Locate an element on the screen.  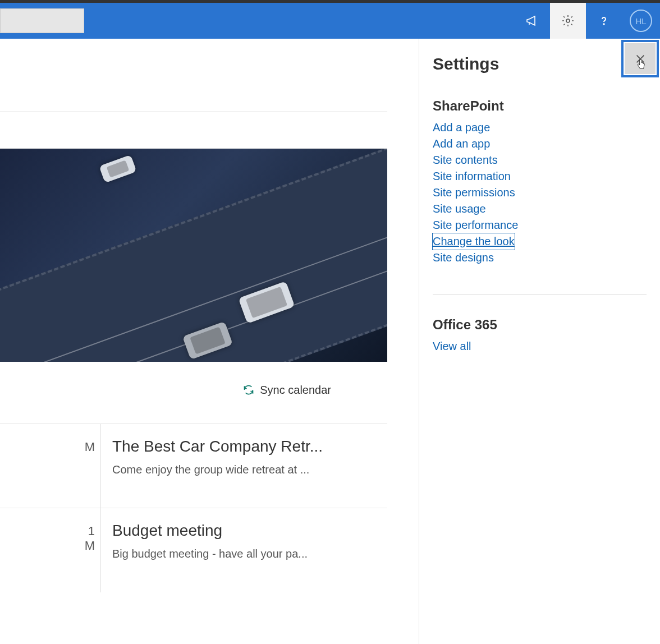
settings-title: Settings is located at coordinates (540, 64).